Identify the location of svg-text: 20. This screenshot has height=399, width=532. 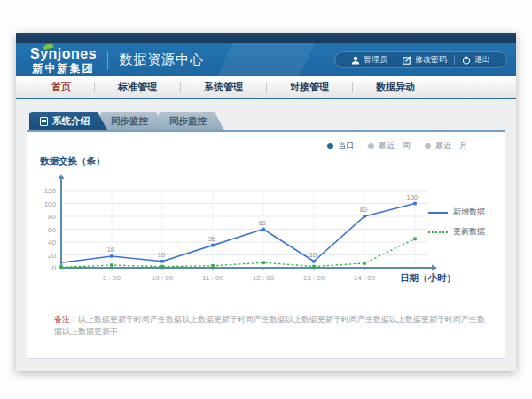
(51, 255).